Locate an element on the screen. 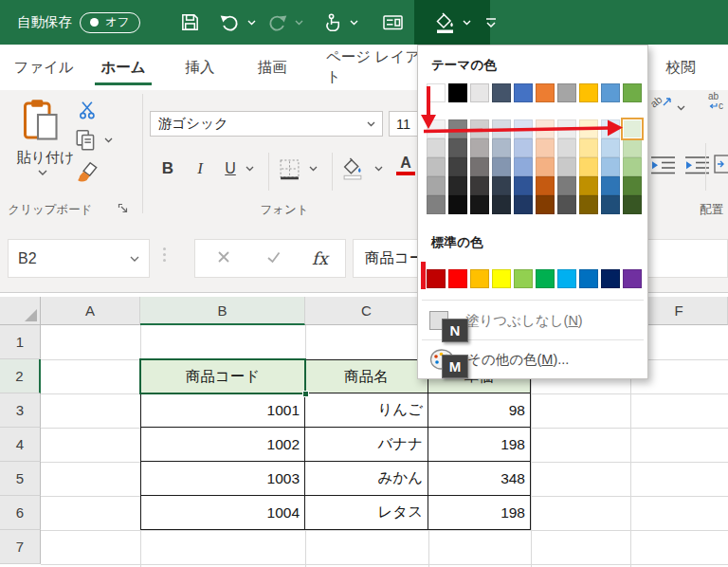 The image size is (728, 567). tab-insert: 挿入 is located at coordinates (200, 67).